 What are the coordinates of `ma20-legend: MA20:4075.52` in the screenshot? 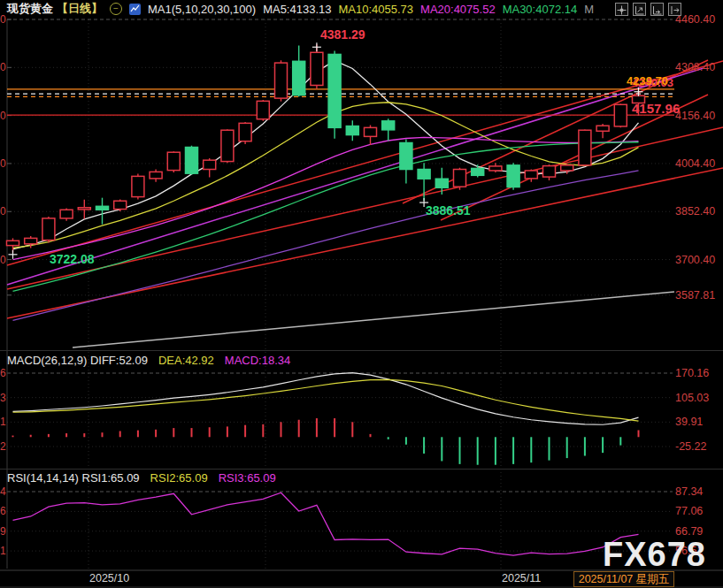 It's located at (458, 9).